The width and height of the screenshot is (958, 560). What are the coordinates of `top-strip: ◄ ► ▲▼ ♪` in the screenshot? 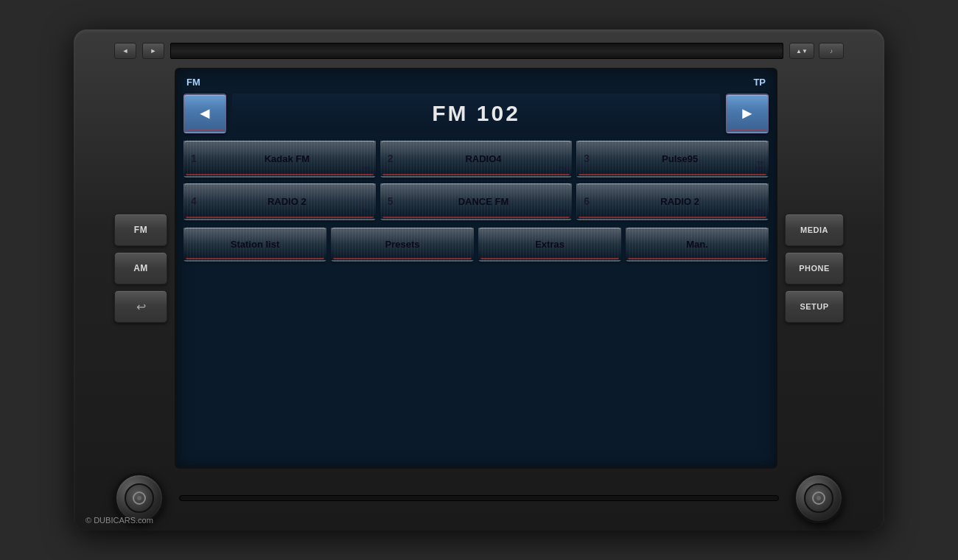 It's located at (479, 51).